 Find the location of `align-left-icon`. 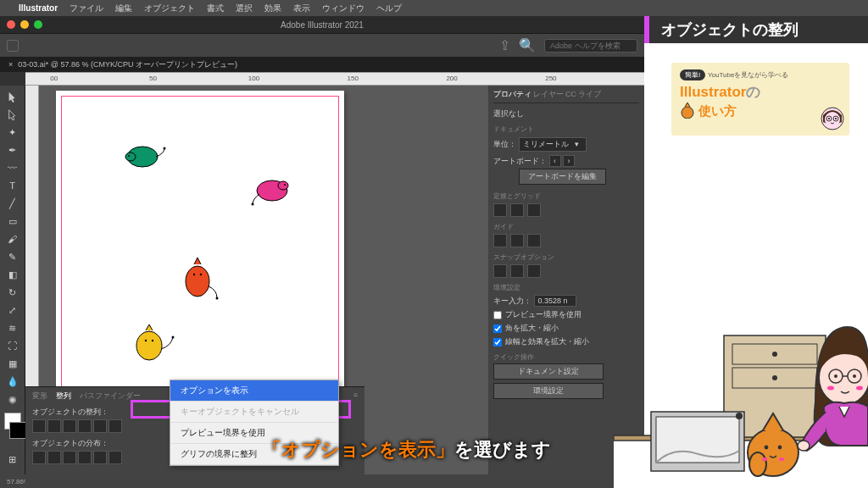

align-left-icon is located at coordinates (39, 426).